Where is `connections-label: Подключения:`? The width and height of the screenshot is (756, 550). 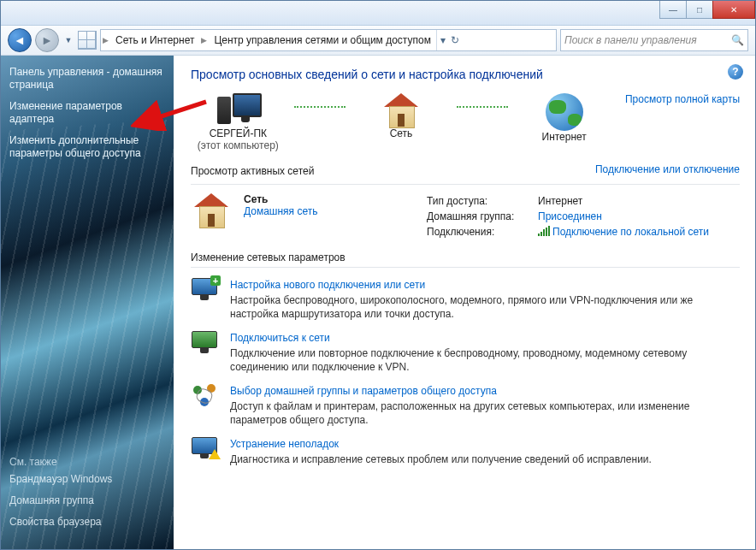
connections-label: Подключения: is located at coordinates (482, 232).